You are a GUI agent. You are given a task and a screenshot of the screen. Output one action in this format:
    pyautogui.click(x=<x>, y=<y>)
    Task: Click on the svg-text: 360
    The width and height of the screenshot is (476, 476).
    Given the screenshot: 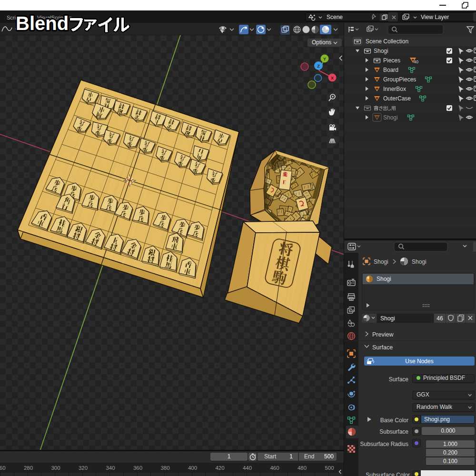 What is the action you would take?
    pyautogui.click(x=138, y=468)
    